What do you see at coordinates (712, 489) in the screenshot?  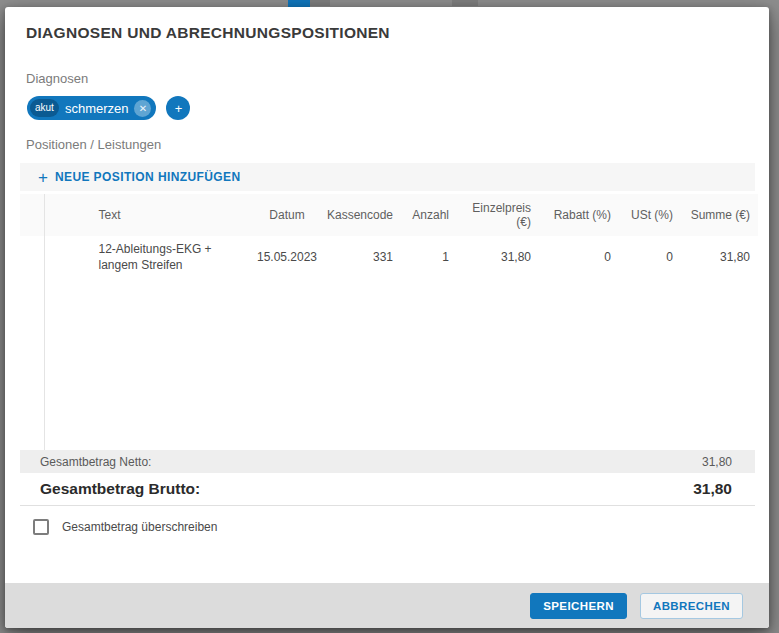 I see `brutto-value: 31,80` at bounding box center [712, 489].